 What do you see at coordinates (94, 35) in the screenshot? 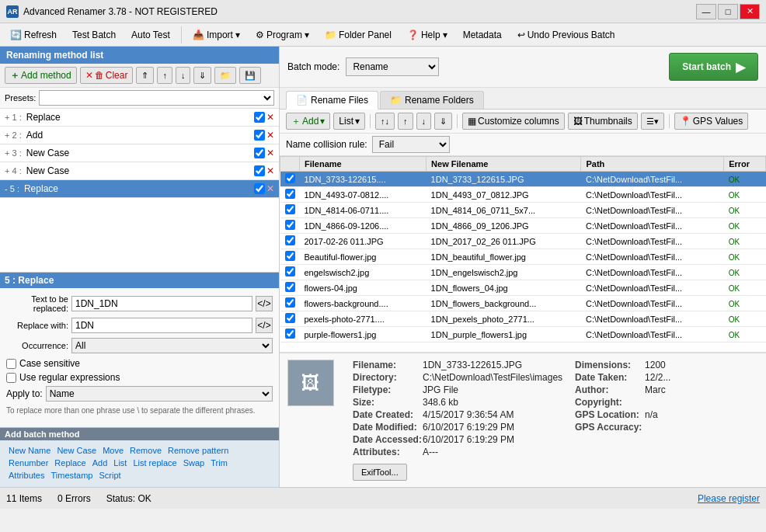
I see `test-batch-button: Test Batch` at bounding box center [94, 35].